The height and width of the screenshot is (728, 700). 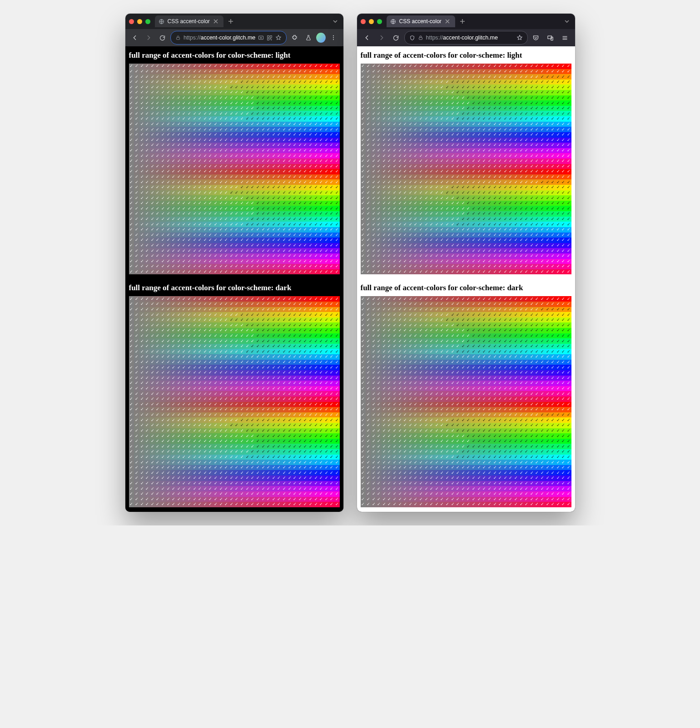 What do you see at coordinates (294, 38) in the screenshot?
I see `extensions-icon` at bounding box center [294, 38].